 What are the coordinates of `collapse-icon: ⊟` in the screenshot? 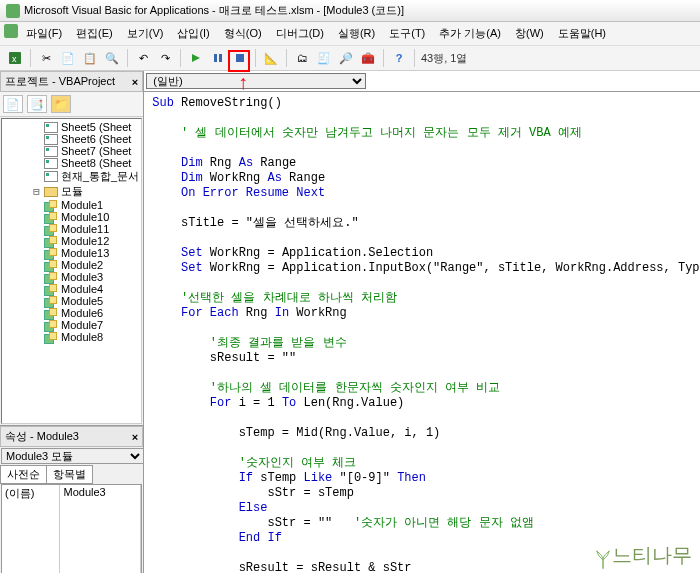 It's located at (36, 192).